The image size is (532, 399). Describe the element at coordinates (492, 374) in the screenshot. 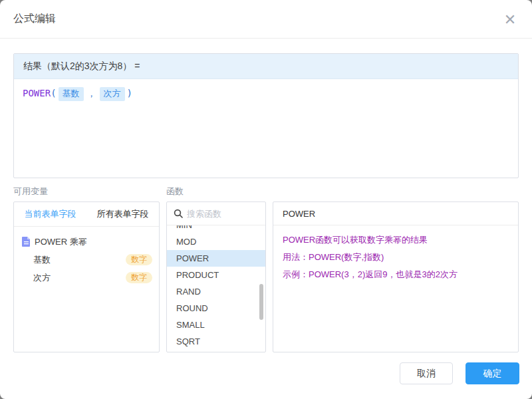

I see `confirm-button: 确定` at that location.